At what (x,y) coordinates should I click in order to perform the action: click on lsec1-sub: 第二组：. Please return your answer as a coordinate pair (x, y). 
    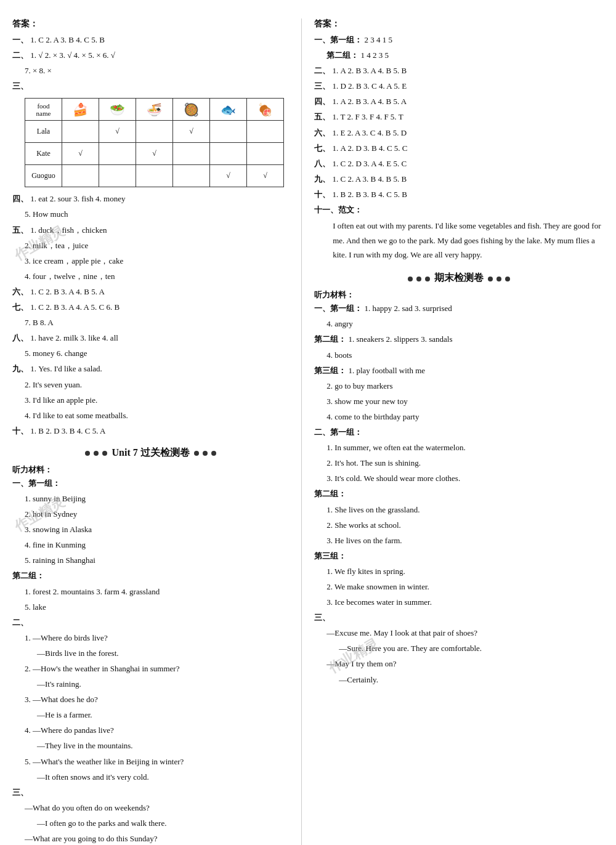
    Looking at the image, I should click on (150, 576).